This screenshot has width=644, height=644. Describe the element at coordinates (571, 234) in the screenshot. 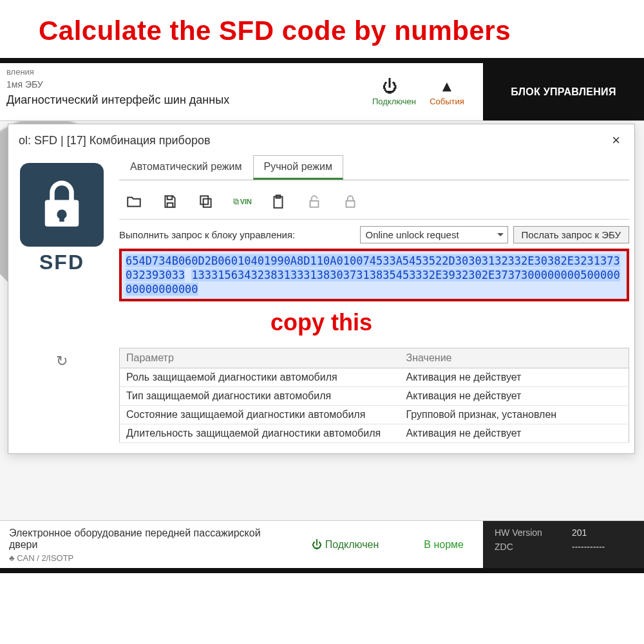

I see `send-request-button: Послать запрос к ЭБУ` at that location.